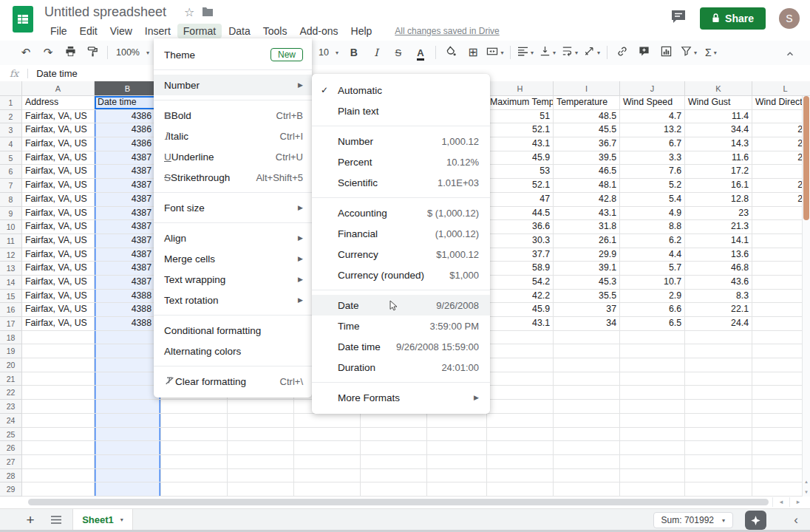  What do you see at coordinates (128, 103) in the screenshot?
I see `cell-B1: Date time` at bounding box center [128, 103].